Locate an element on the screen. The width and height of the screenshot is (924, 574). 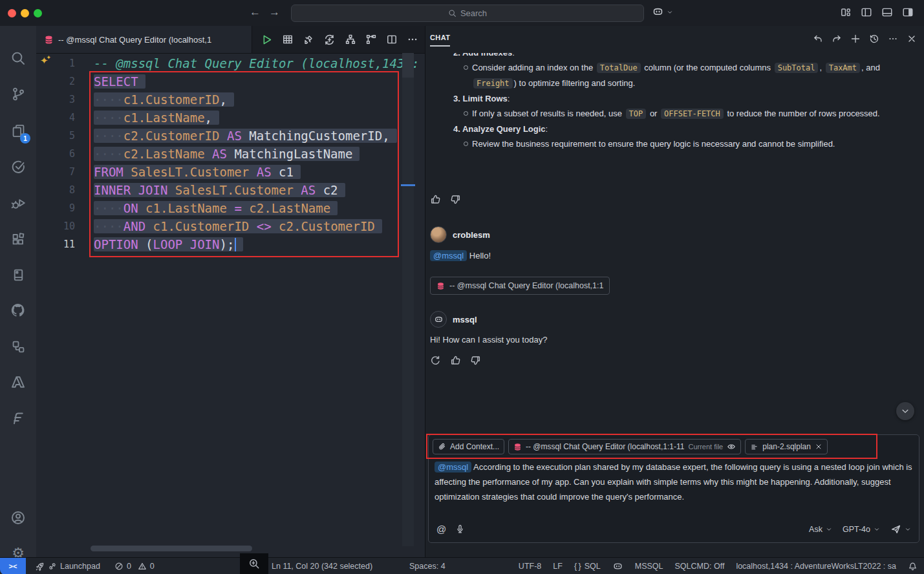
sidebar-item-sql-connections is located at coordinates (18, 346).